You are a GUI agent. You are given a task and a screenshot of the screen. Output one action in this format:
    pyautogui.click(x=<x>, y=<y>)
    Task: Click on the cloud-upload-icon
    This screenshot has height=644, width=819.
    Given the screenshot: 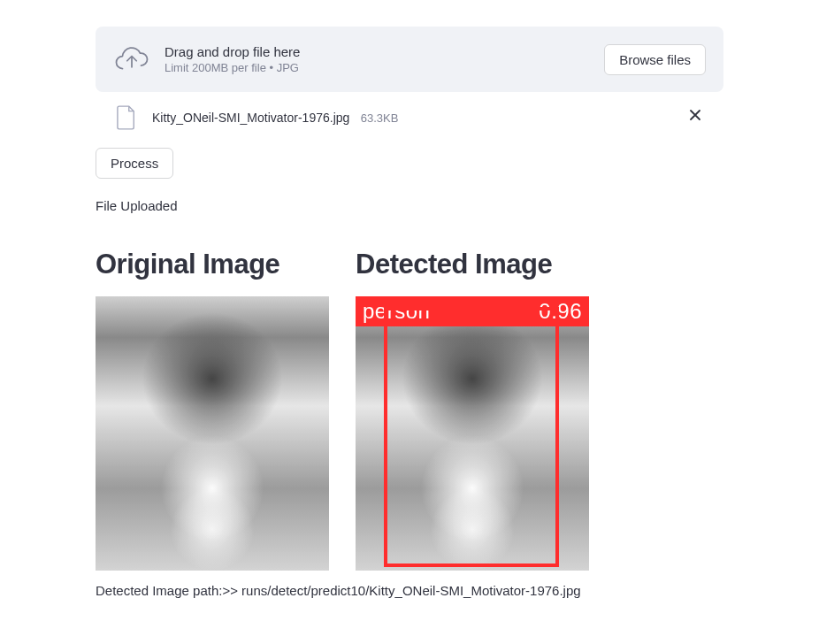 What is the action you would take?
    pyautogui.click(x=132, y=59)
    